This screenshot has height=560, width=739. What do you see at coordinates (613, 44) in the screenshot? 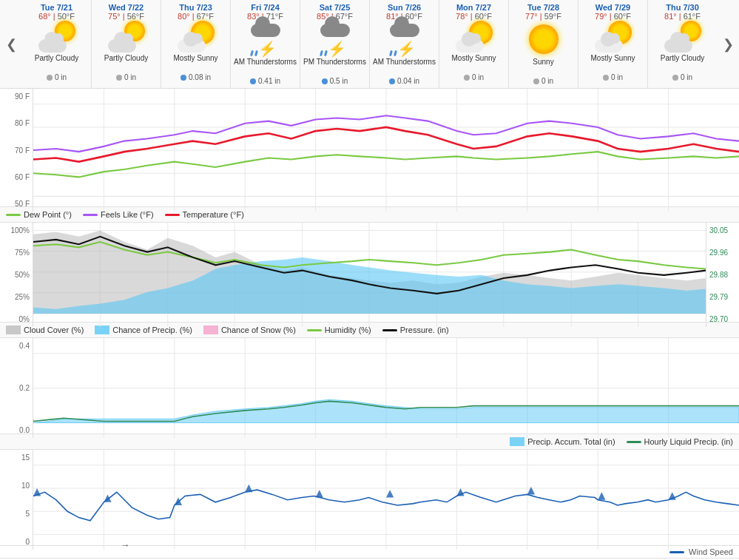
I see `forecast-day-8: Wed 7/29 79° | 60°F Mostly Sunny 0 in` at bounding box center [613, 44].